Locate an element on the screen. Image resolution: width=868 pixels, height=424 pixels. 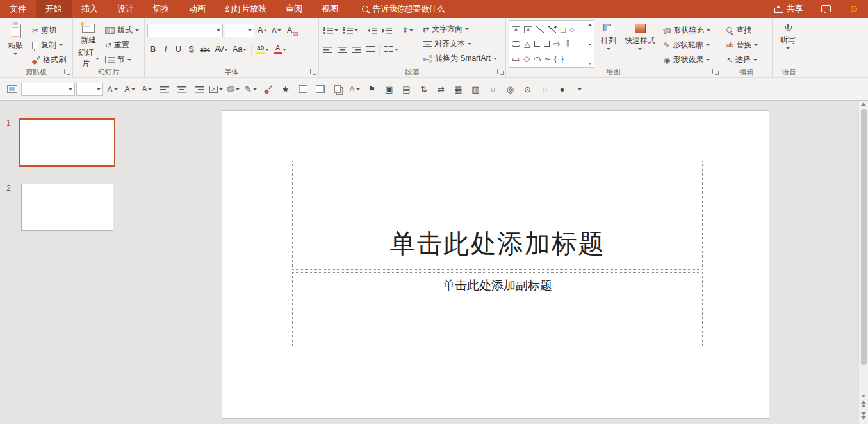
align-right-button is located at coordinates (356, 50).